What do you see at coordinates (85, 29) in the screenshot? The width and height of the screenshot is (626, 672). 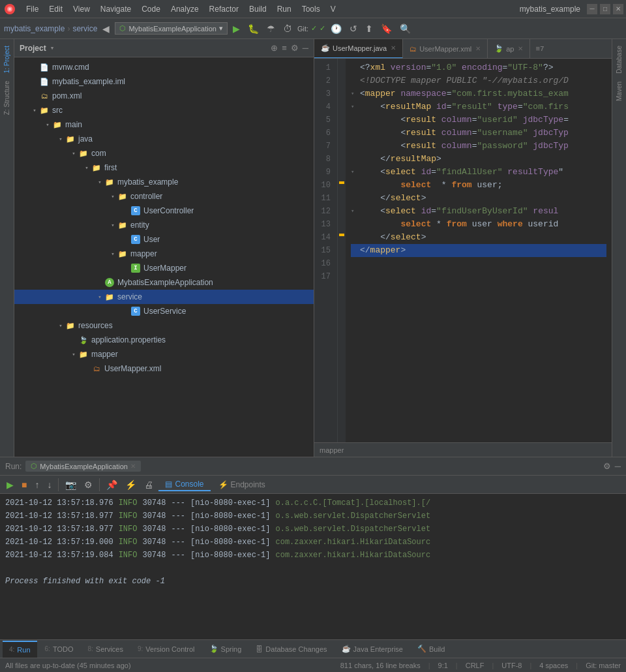 I see `breadcrumb-service: service` at bounding box center [85, 29].